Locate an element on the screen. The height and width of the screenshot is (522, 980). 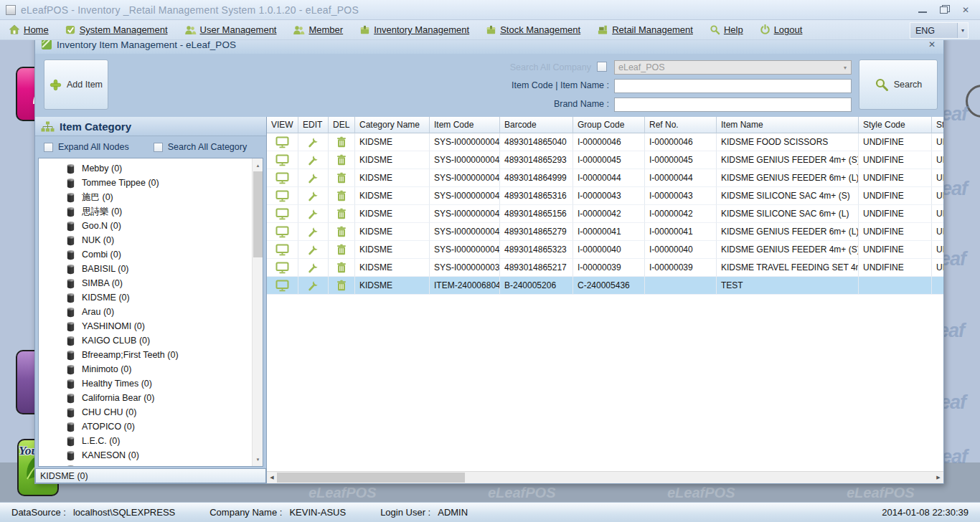
green-orb-button is located at coordinates (973, 101).